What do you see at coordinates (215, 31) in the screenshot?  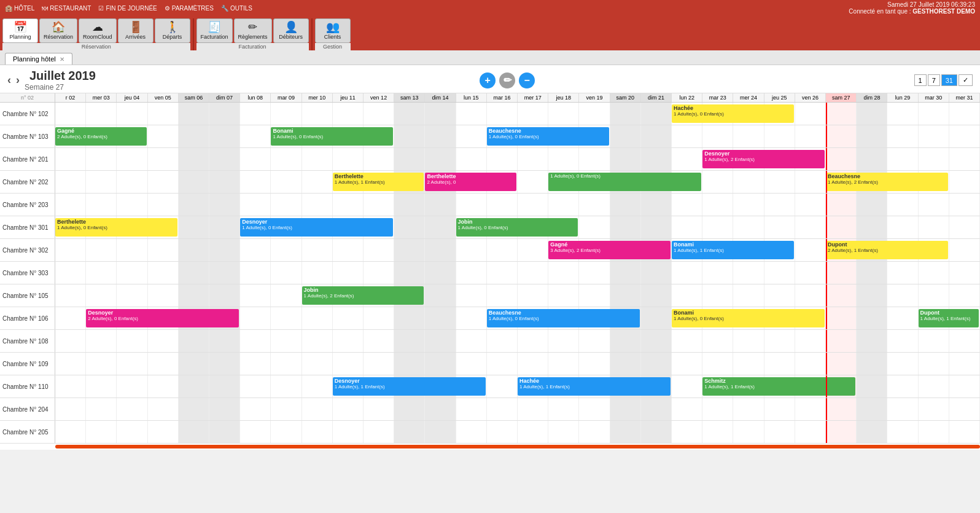 I see `toolbar-btn-facturation: 🧾 Facturation` at bounding box center [215, 31].